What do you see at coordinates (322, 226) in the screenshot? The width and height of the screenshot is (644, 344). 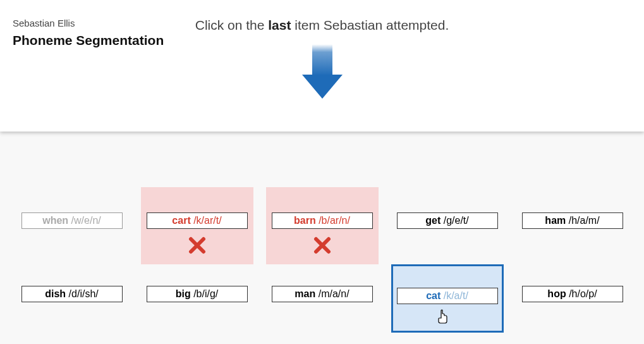 I see `item-cell-wrong: barn /b/ar/n/` at bounding box center [322, 226].